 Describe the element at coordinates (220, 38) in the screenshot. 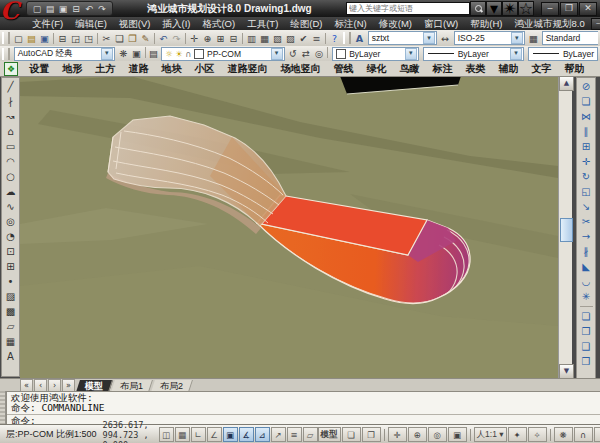

I see `zoom-window-icon: ⊞` at that location.